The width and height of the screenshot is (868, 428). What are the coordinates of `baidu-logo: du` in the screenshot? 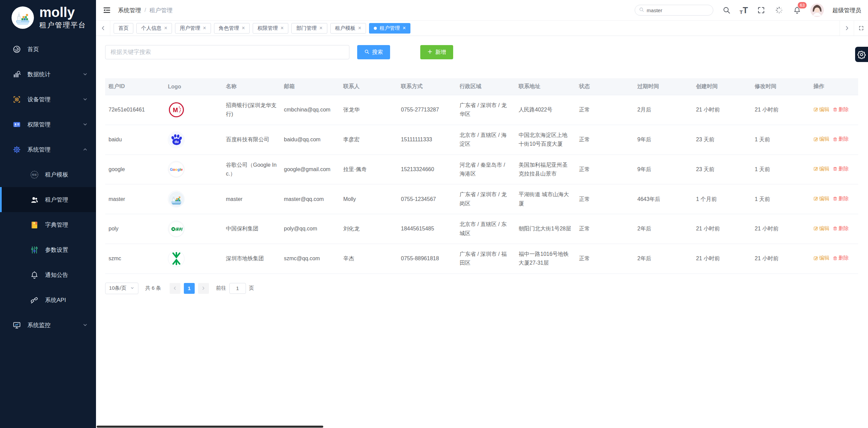 It's located at (176, 140).